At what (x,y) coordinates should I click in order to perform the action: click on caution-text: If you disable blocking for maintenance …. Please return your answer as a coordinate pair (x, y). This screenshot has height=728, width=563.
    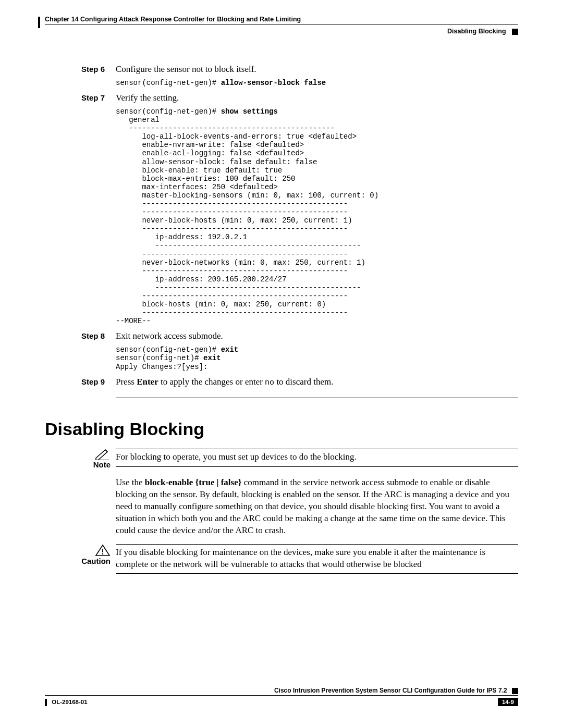
    Looking at the image, I should click on (300, 558).